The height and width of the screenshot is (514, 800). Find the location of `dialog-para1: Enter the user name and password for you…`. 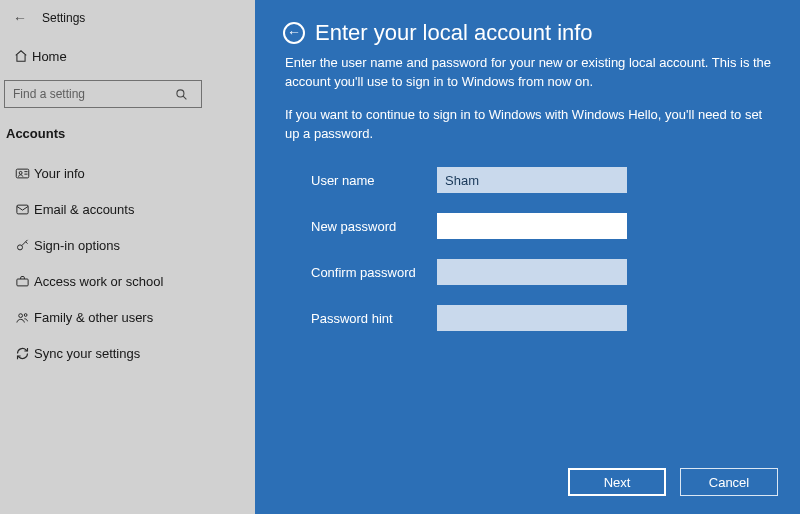

dialog-para1: Enter the user name and password for you… is located at coordinates (528, 73).